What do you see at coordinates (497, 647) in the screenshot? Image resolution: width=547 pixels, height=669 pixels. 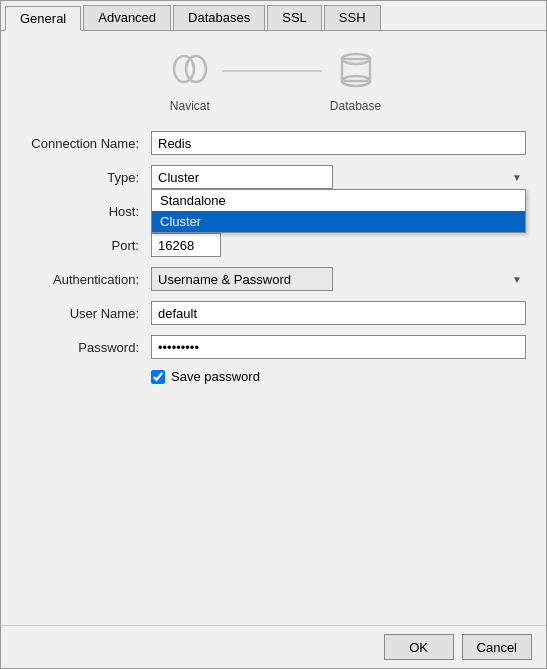 I see `cancel-button: Cancel` at bounding box center [497, 647].